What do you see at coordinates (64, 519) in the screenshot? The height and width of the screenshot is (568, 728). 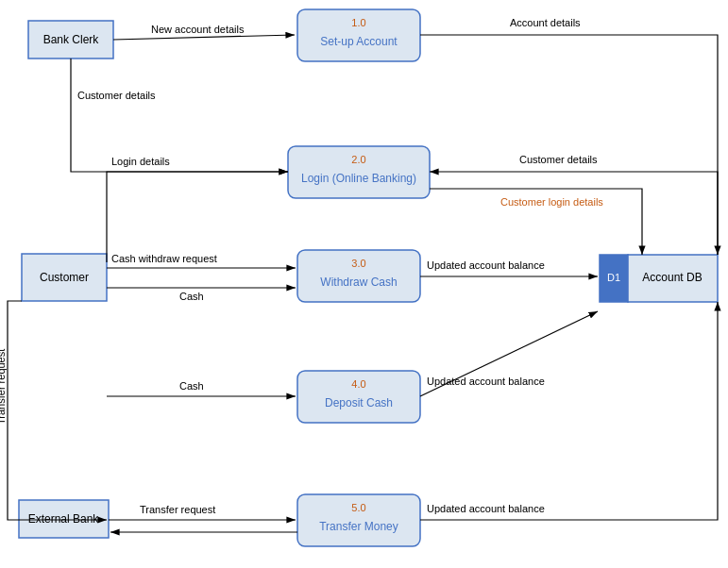 I see `external-bank-label: External Bank` at bounding box center [64, 519].